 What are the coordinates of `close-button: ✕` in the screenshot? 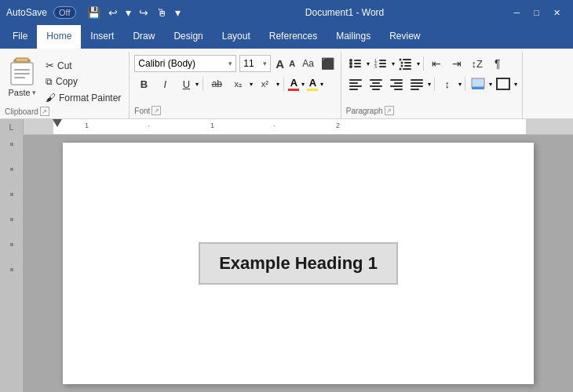 It's located at (557, 13).